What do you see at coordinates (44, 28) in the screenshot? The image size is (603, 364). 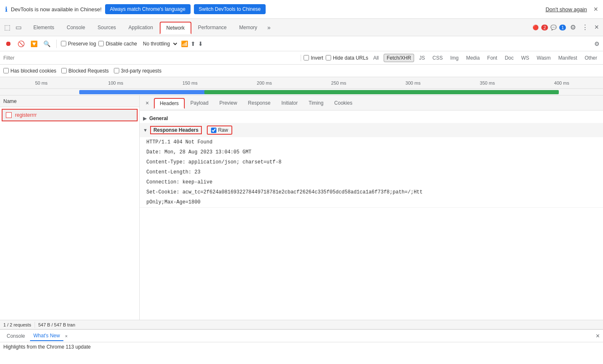 I see `tab-elements: Elements` at bounding box center [44, 28].